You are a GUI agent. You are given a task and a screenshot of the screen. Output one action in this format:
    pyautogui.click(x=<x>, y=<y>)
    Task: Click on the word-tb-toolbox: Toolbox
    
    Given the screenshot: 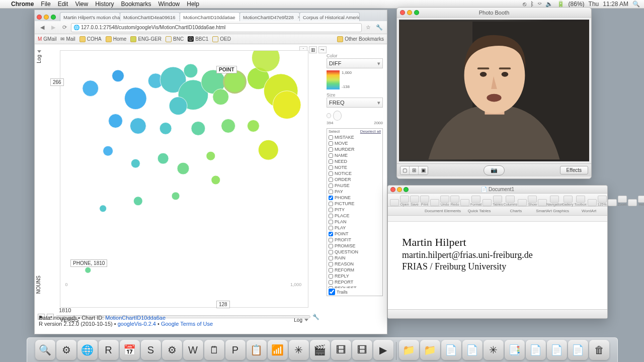 What is the action you would take?
    pyautogui.click(x=581, y=201)
    